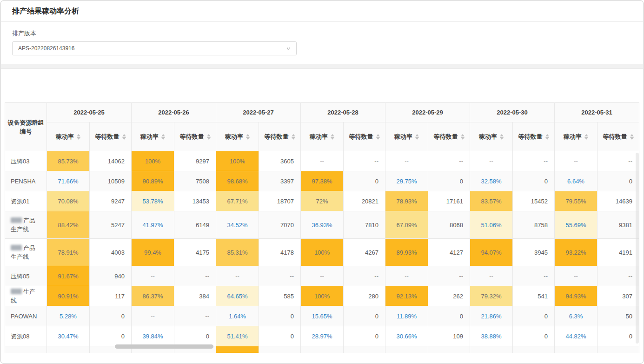  Describe the element at coordinates (365, 137) in the screenshot. I see `wait-column-header: 等待数量` at that location.